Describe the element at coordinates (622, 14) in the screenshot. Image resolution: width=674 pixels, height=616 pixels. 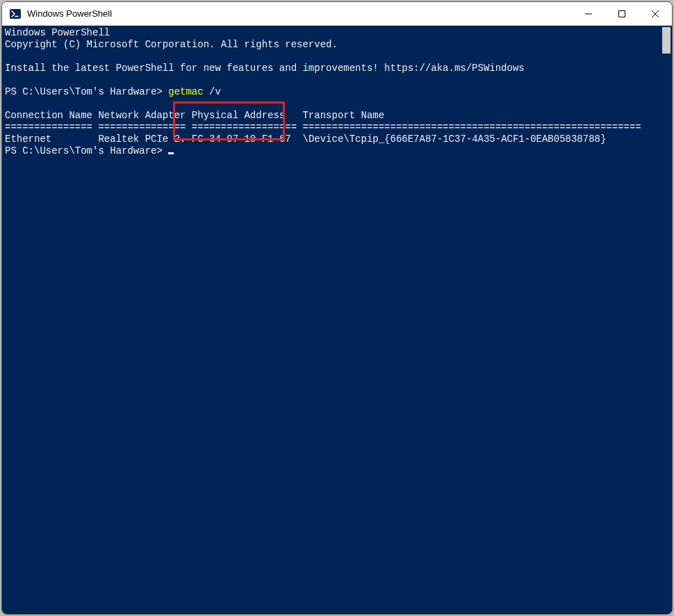
I see `window-controls` at that location.